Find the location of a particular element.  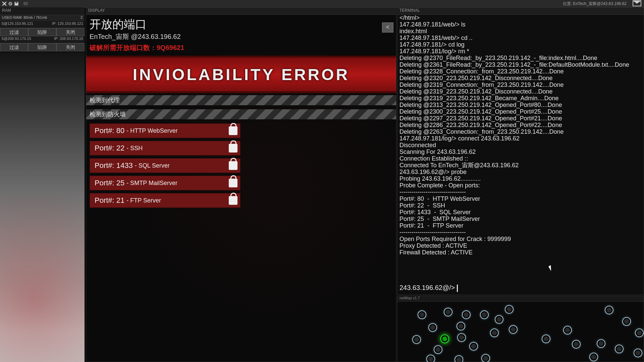

error-banner: INVIOLABILITY ERROR is located at coordinates (241, 74).